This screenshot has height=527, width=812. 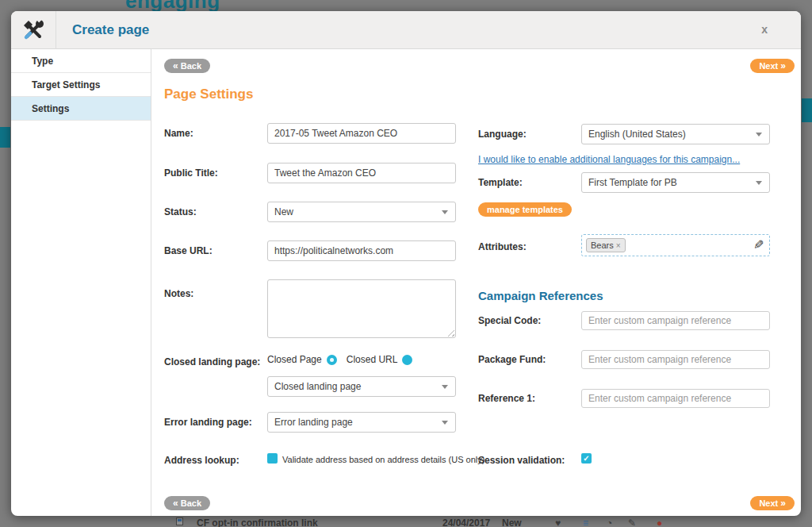 I want to click on sidebar-item-settings: Settings, so click(x=81, y=109).